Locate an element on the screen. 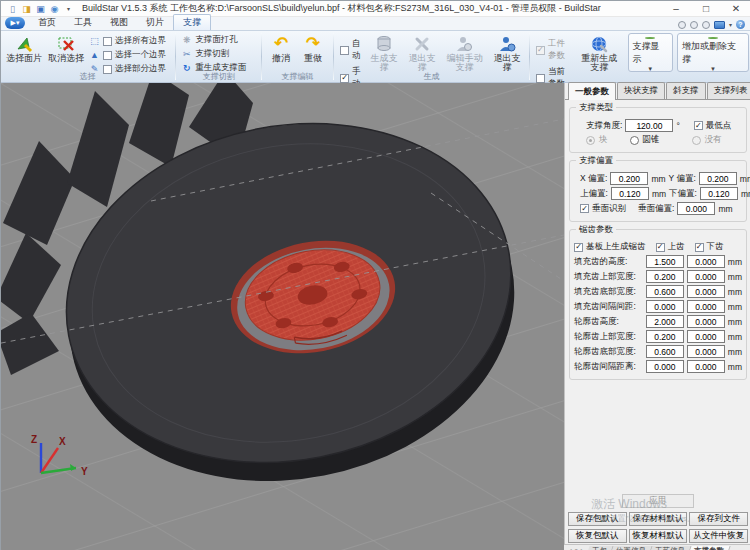 Image resolution: width=750 pixels, height=550 pixels. lower-teeth-checkbox is located at coordinates (700, 248).